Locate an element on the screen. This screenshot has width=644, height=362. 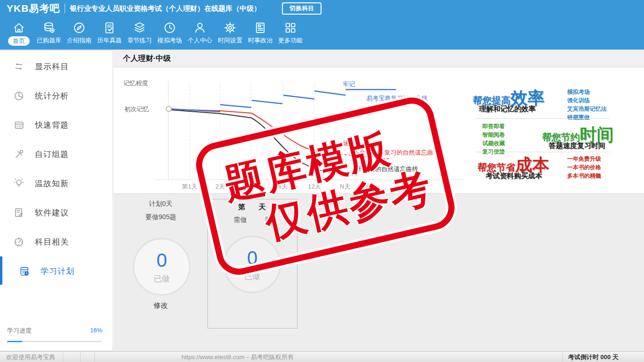
logo-divider is located at coordinates (65, 8).